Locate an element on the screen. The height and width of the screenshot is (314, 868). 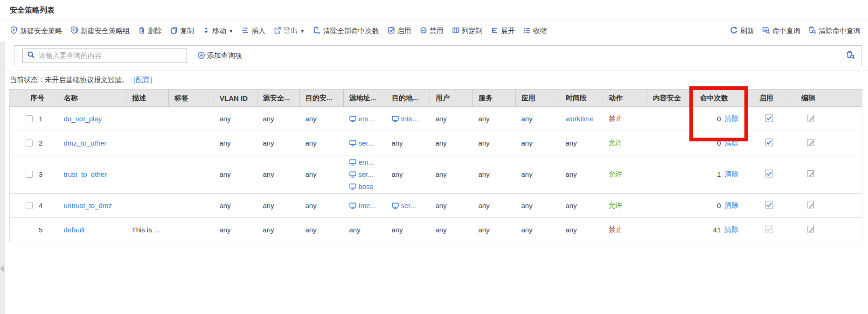
src-addr-link: boss is located at coordinates (368, 187).